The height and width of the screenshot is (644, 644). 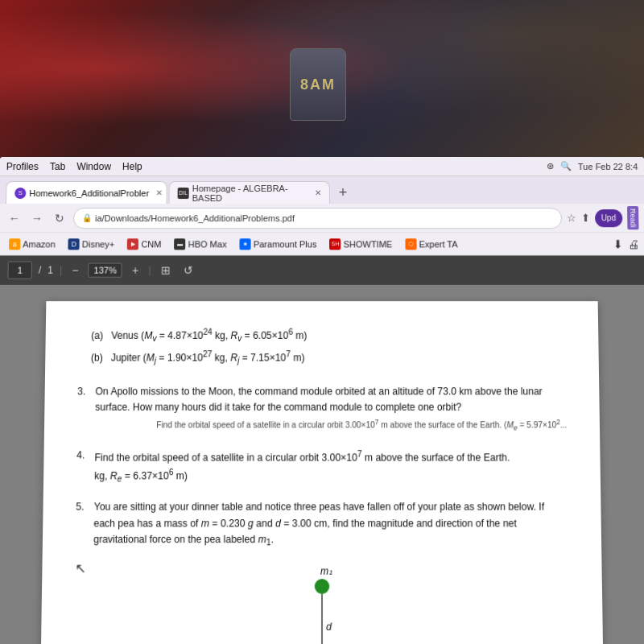 I want to click on jar-label: 8AM, so click(x=318, y=85).